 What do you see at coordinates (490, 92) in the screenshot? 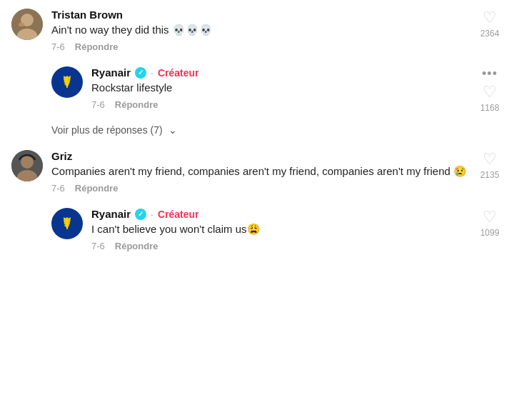
I see `heart-icon-ryanair-1: ♡` at bounding box center [490, 92].